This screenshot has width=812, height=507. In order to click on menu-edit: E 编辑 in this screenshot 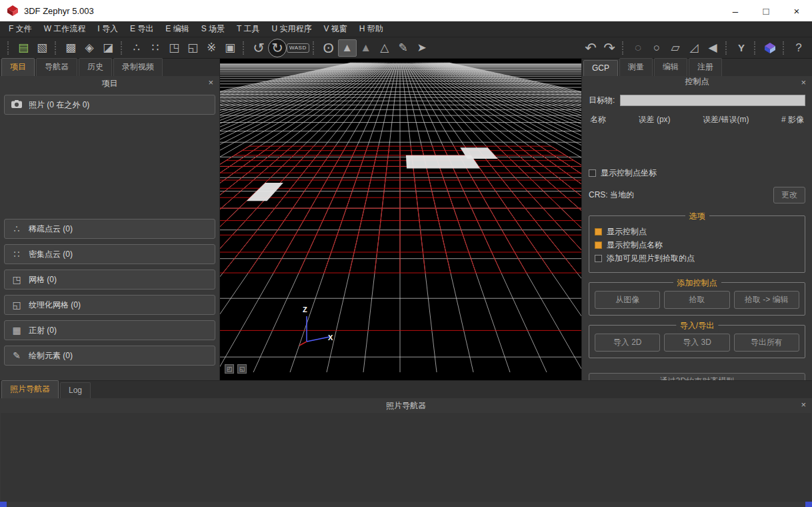, I will do `click(177, 29)`.